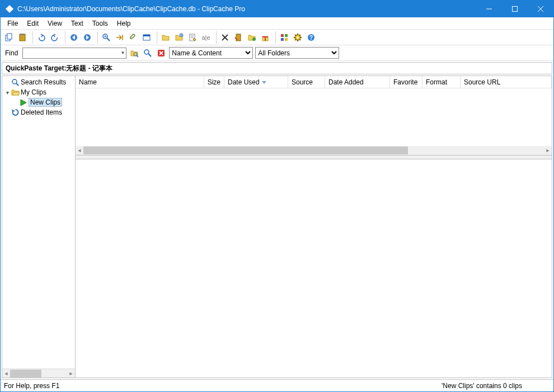  I want to click on sidebar-scrollbar: ◄ ►, so click(39, 373).